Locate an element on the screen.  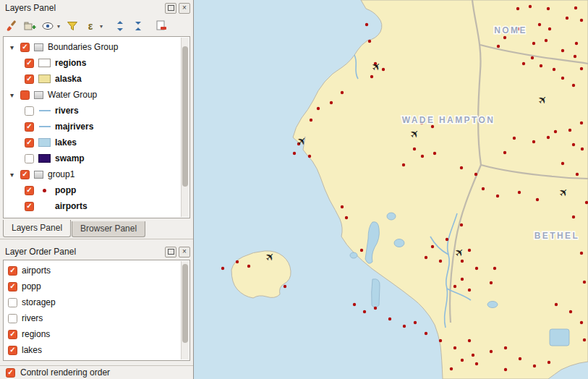
filter-legend-button is located at coordinates (72, 26).